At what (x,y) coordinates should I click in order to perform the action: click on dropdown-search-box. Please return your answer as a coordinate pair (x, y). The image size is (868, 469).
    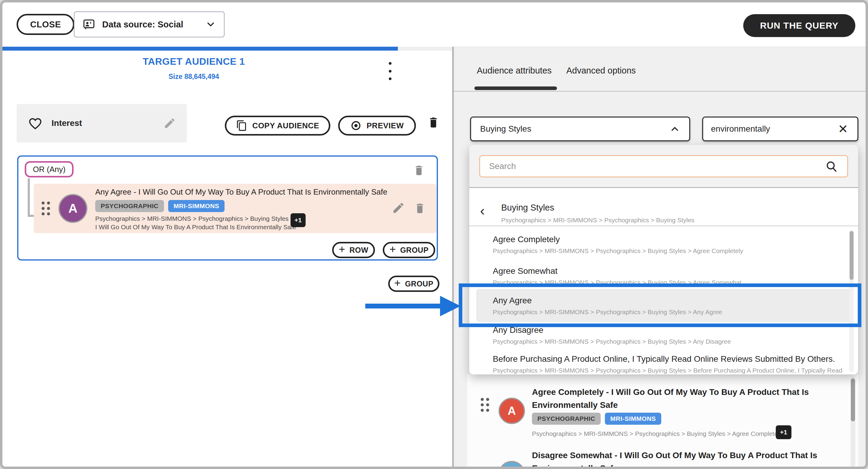
    Looking at the image, I should click on (664, 166).